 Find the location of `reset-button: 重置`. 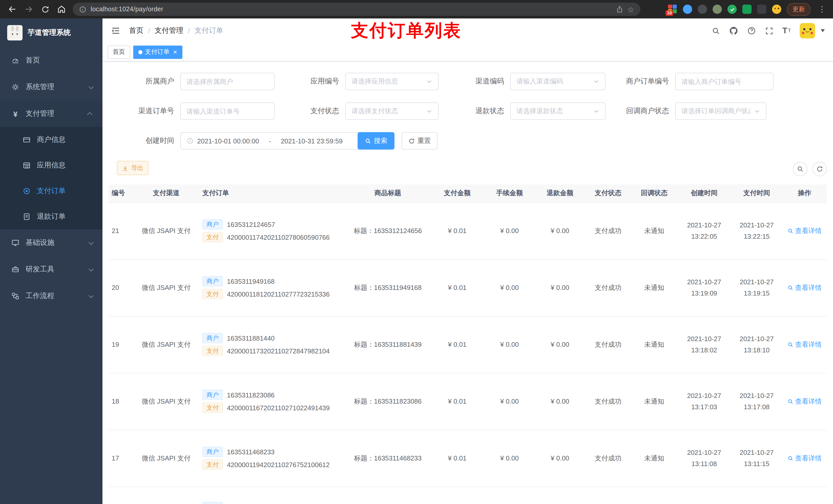

reset-button: 重置 is located at coordinates (420, 141).